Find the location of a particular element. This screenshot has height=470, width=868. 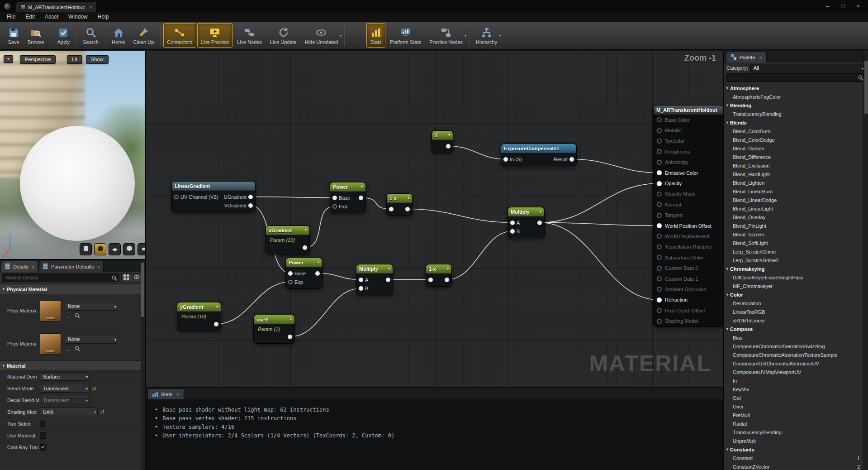

palette-group-constants: ▾Constants is located at coordinates (794, 449).